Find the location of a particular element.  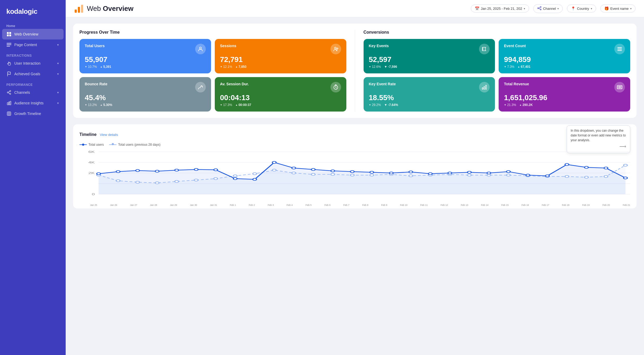

legend-dot-dashed is located at coordinates (113, 144).